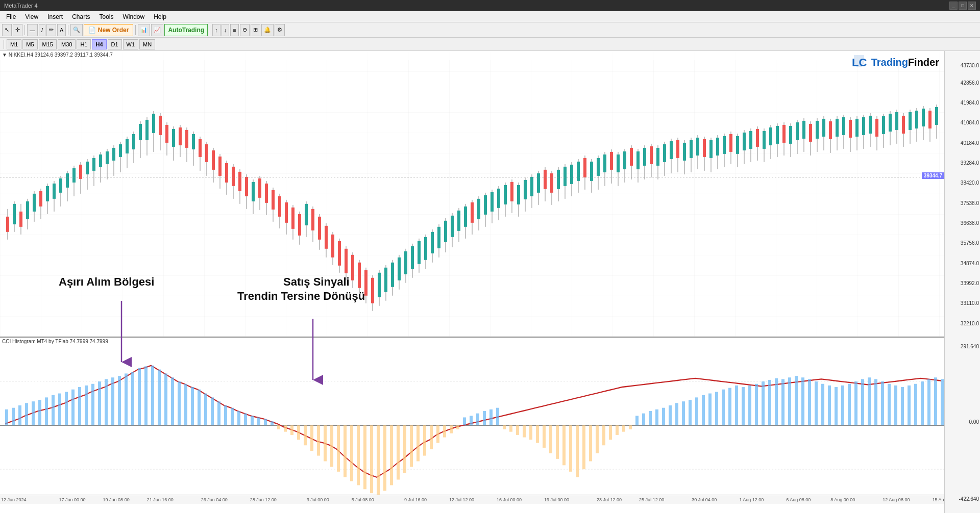 This screenshot has width=980, height=513. I want to click on tf-w1: W1, so click(131, 44).